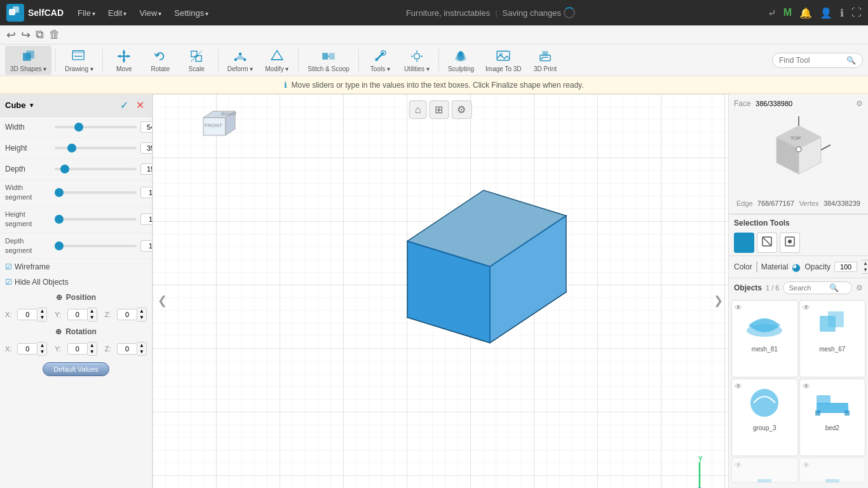  Describe the element at coordinates (806, 13) in the screenshot. I see `notification-icon: 🔔` at that location.